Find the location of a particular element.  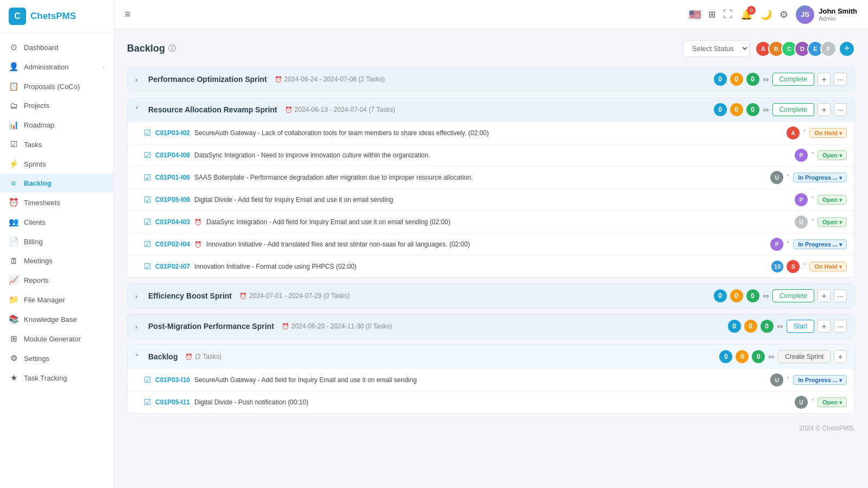

sprint-action-button-s2: Complete is located at coordinates (794, 110).